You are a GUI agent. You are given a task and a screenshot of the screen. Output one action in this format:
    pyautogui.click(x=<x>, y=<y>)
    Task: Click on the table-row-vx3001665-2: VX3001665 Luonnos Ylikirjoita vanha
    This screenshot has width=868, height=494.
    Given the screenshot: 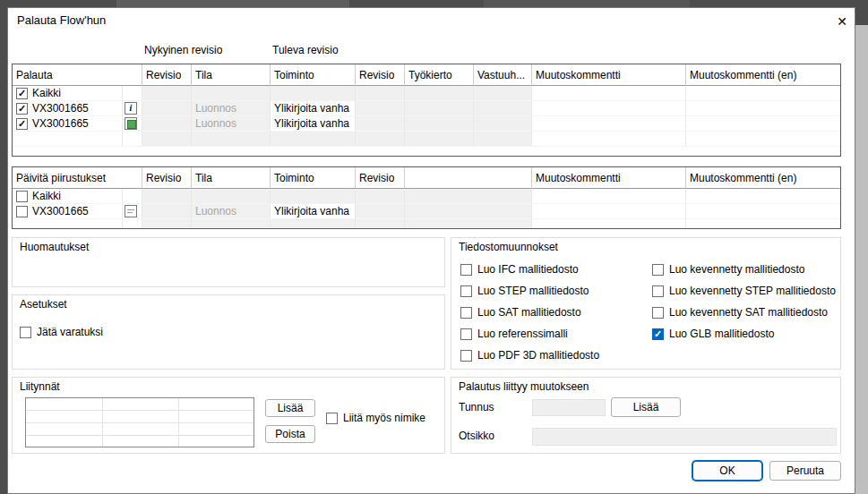 What is the action you would take?
    pyautogui.click(x=426, y=124)
    